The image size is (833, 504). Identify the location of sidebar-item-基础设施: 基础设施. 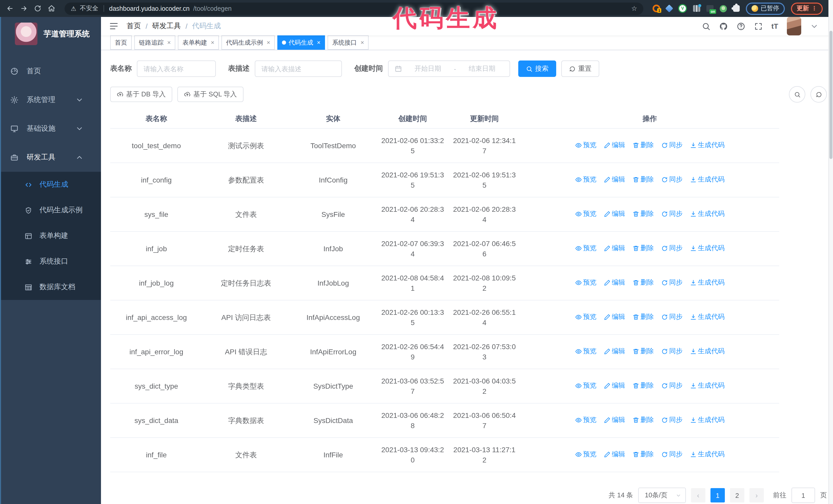
(51, 128).